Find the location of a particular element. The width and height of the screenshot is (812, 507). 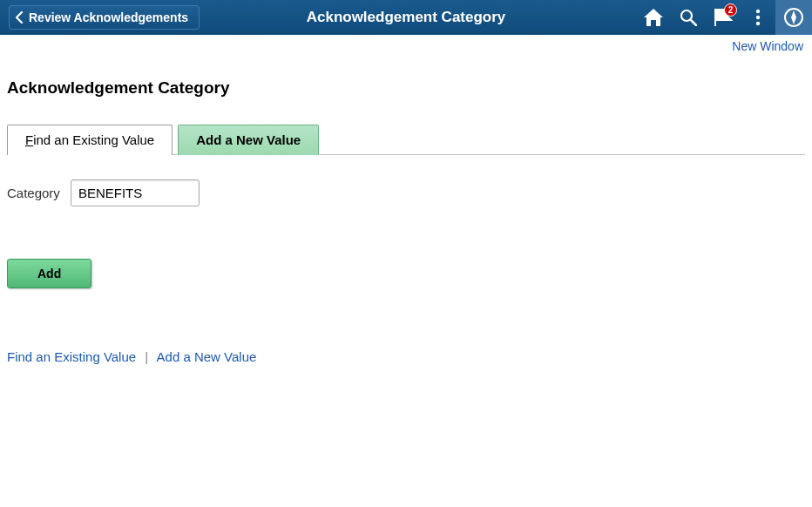

tab-find-prefix: F is located at coordinates (30, 139).